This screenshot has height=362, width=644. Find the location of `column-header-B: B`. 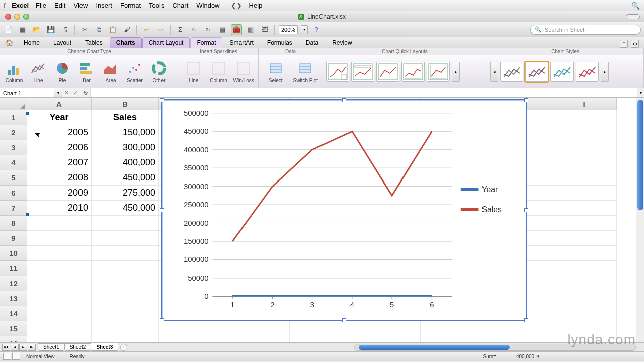

column-header-B: B is located at coordinates (125, 104).